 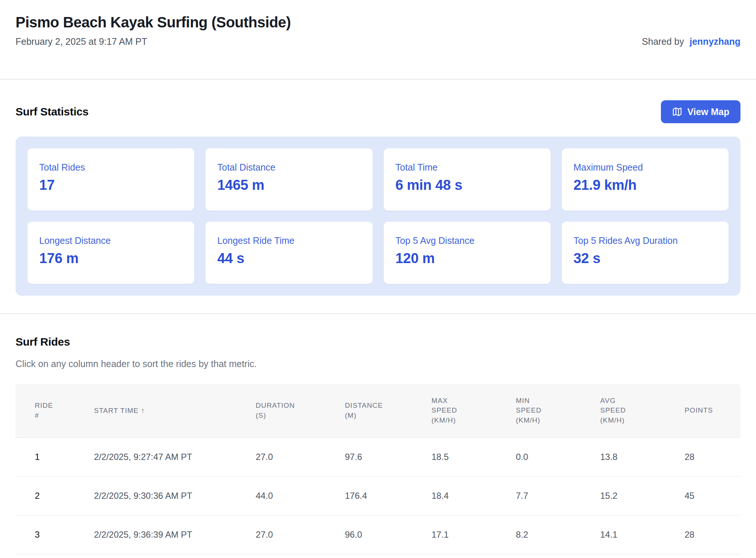 I want to click on column-header-start-time-label: Start Time, so click(x=116, y=411).